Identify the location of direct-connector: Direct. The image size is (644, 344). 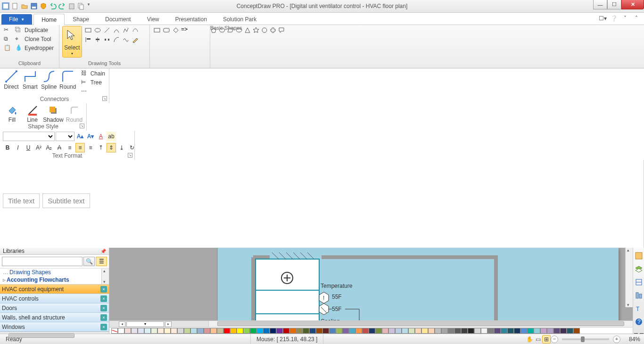
(11, 80).